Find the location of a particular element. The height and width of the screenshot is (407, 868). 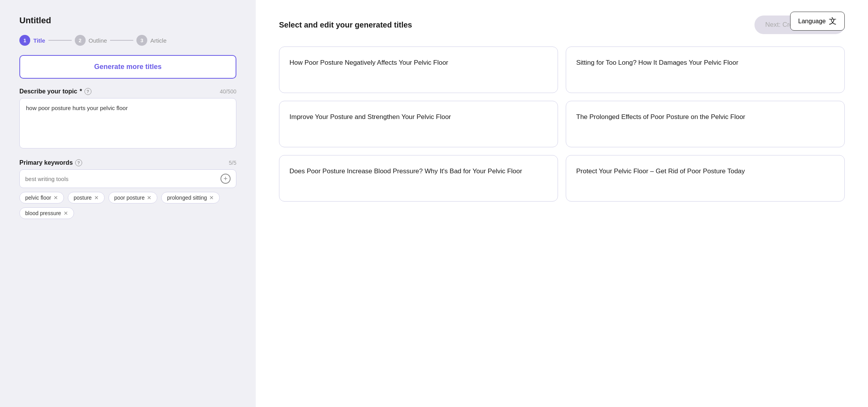

topic-label: Describe your topic * ? is located at coordinates (55, 91).